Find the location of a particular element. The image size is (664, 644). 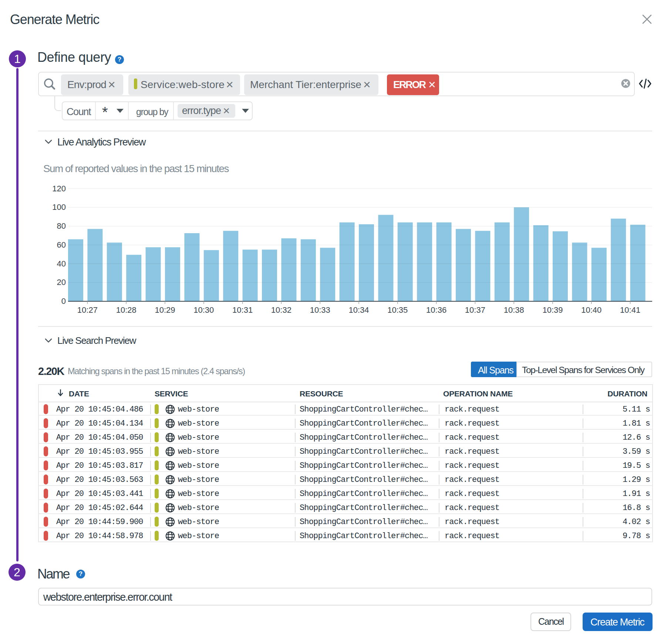

svg-text: 10:41 is located at coordinates (630, 310).